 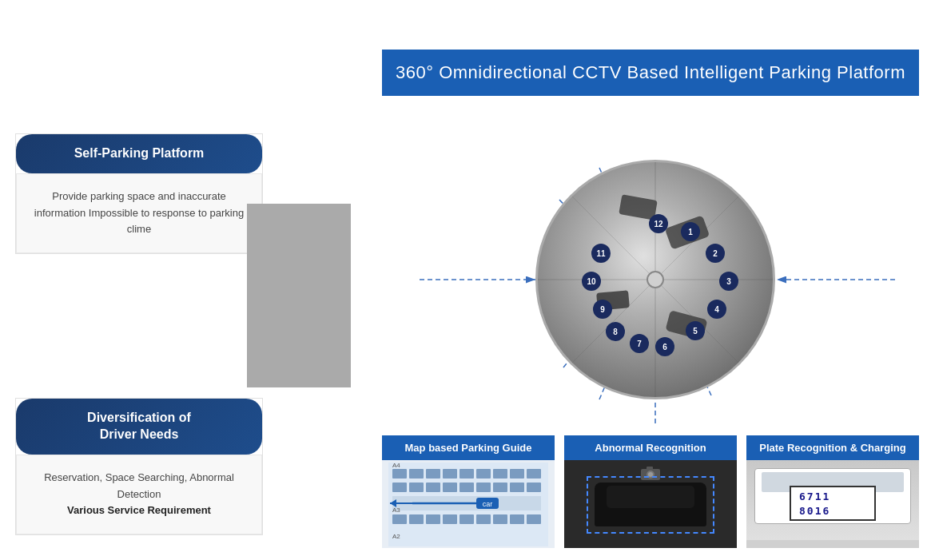 What do you see at coordinates (139, 213) in the screenshot?
I see `self-parking-text: Provide parking space and inaccurate inf…` at bounding box center [139, 213].